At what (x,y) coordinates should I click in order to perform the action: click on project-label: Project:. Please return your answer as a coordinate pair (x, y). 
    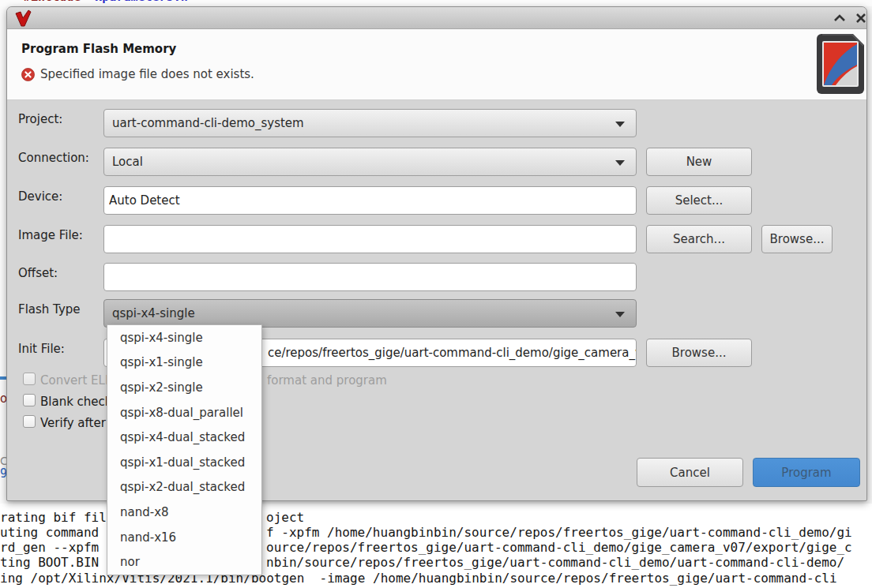
    Looking at the image, I should click on (40, 119).